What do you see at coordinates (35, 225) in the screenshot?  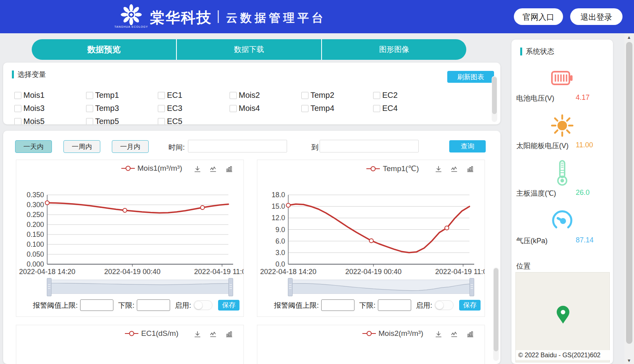 I see `svg-text: 0.200` at bounding box center [35, 225].